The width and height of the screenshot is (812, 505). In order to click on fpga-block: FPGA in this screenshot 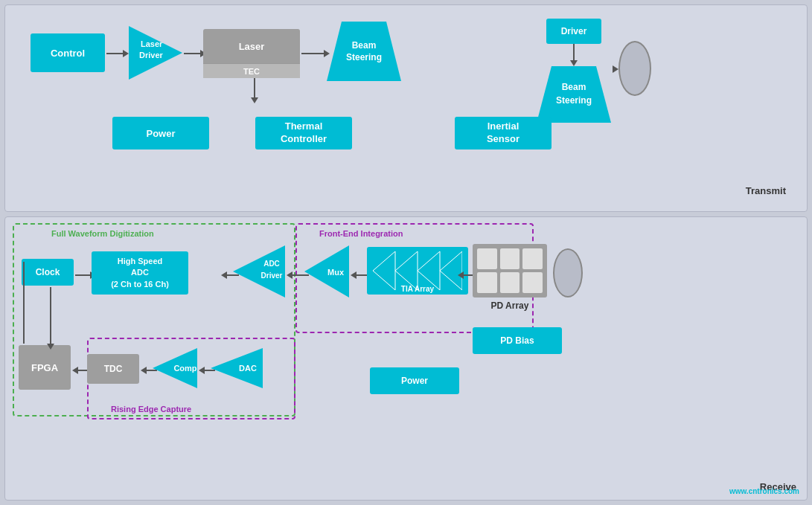, I will do `click(45, 367)`.